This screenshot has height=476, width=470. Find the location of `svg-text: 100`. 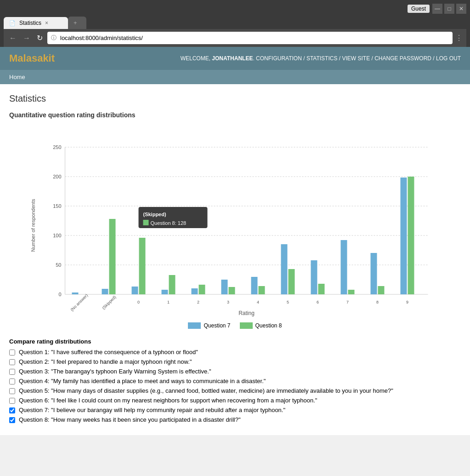

svg-text: 100 is located at coordinates (57, 235).